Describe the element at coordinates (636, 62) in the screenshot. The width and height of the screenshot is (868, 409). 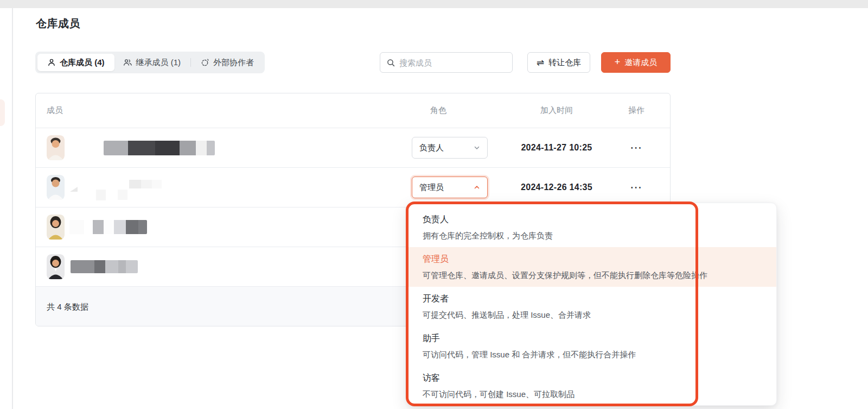
I see `invite-member-button: + 邀请成员` at that location.